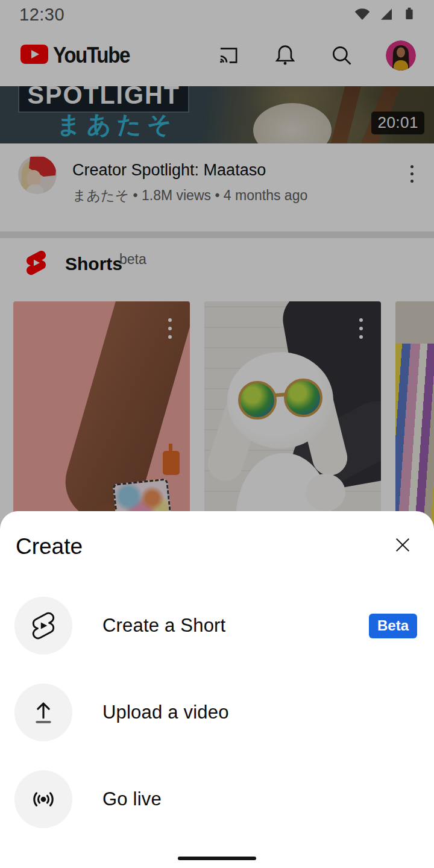 The image size is (434, 868). Describe the element at coordinates (43, 799) in the screenshot. I see `go-live-icon` at that location.